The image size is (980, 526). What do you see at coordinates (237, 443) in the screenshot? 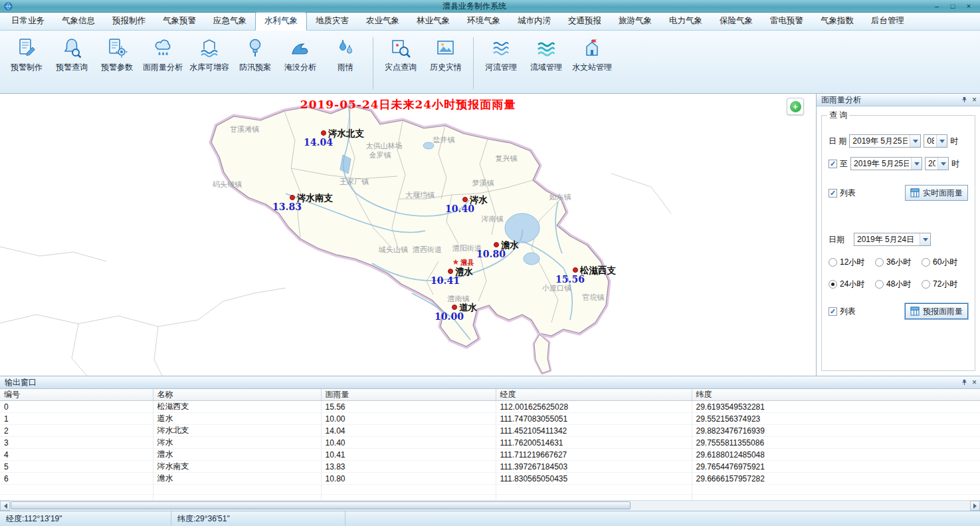
I see `table-cell: 涔水` at bounding box center [237, 443].